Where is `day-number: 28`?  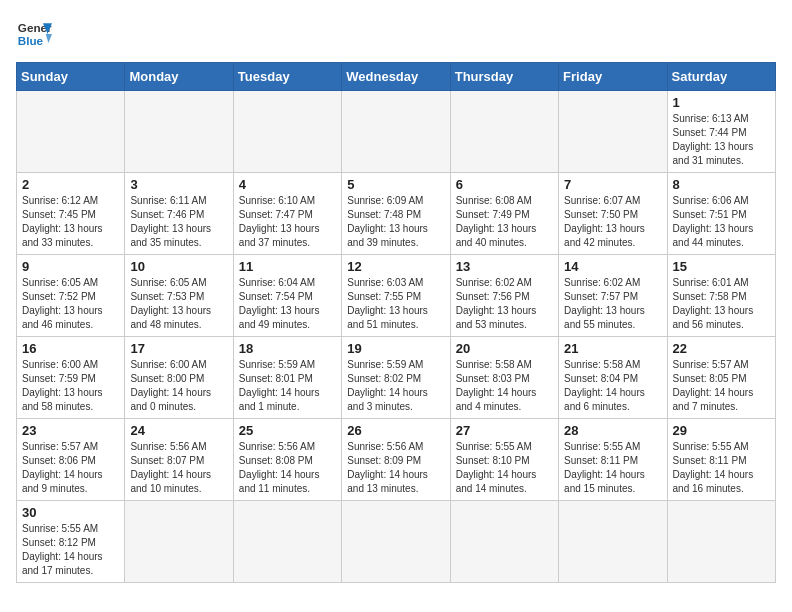
day-number: 28 is located at coordinates (612, 430).